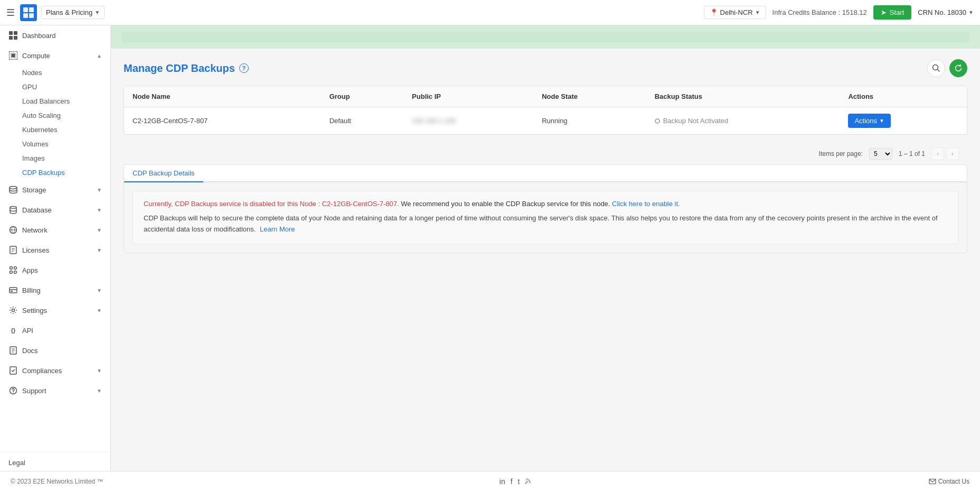 This screenshot has width=980, height=491. Describe the element at coordinates (362, 97) in the screenshot. I see `col-group: Group` at that location.